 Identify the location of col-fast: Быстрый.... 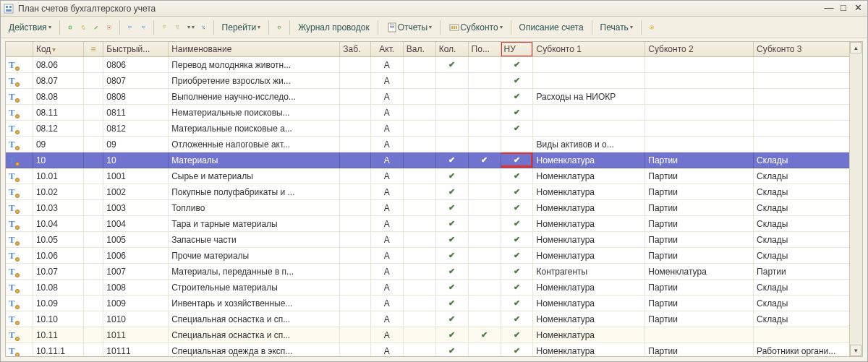
(136, 49).